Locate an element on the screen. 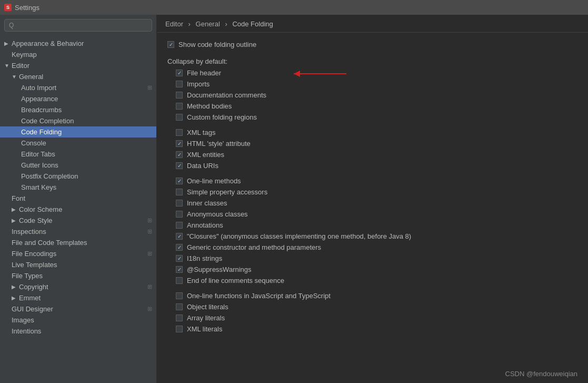 The image size is (588, 383). expand-icon: ▼ is located at coordinates (15, 77).